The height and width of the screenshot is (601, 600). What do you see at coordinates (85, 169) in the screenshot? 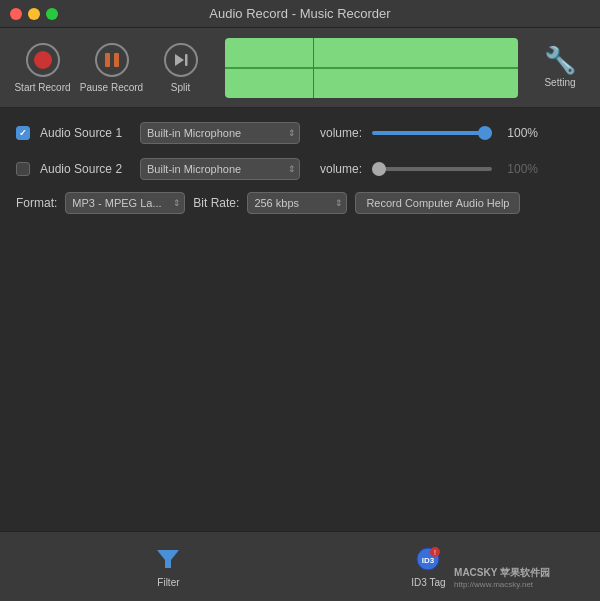
I see `audio-source-2-label: Audio Source 2` at bounding box center [85, 169].